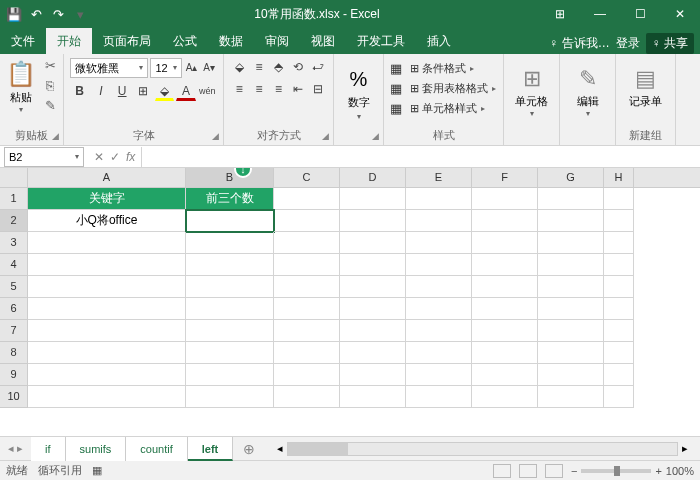 The width and height of the screenshot is (700, 500). What do you see at coordinates (670, 44) in the screenshot?
I see `share-button: ♀ 共享` at bounding box center [670, 44].